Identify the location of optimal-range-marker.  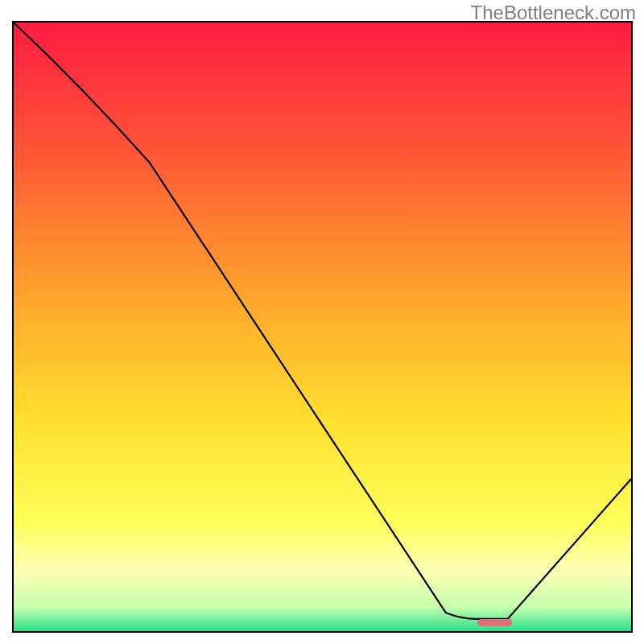
(494, 623).